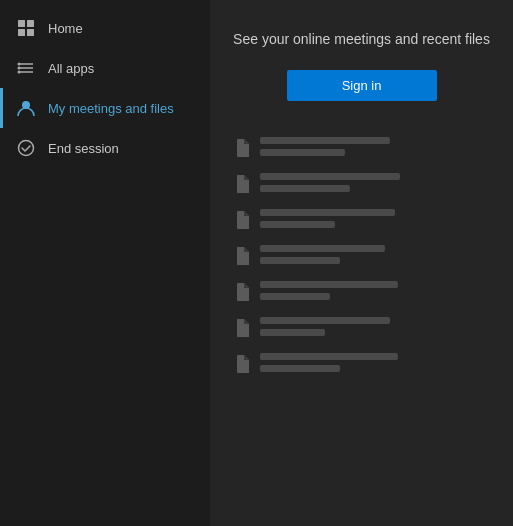  I want to click on home-icon, so click(26, 28).